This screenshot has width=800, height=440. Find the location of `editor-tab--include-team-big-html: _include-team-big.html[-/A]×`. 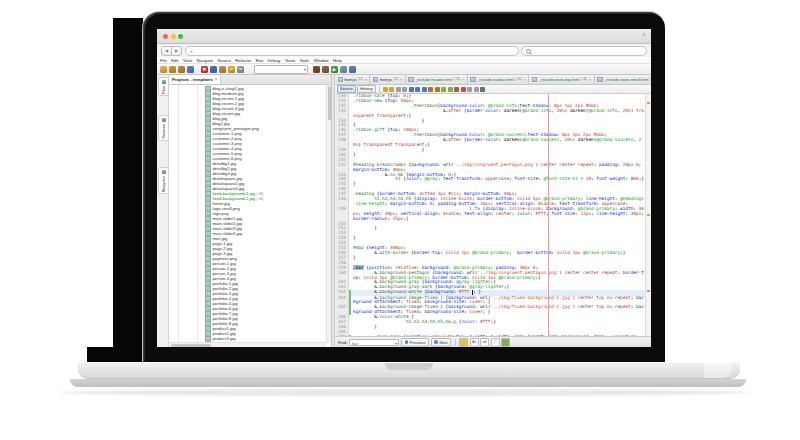

editor-tab--include-team-big-html: _include-team-big.html[-/A]× is located at coordinates (562, 80).